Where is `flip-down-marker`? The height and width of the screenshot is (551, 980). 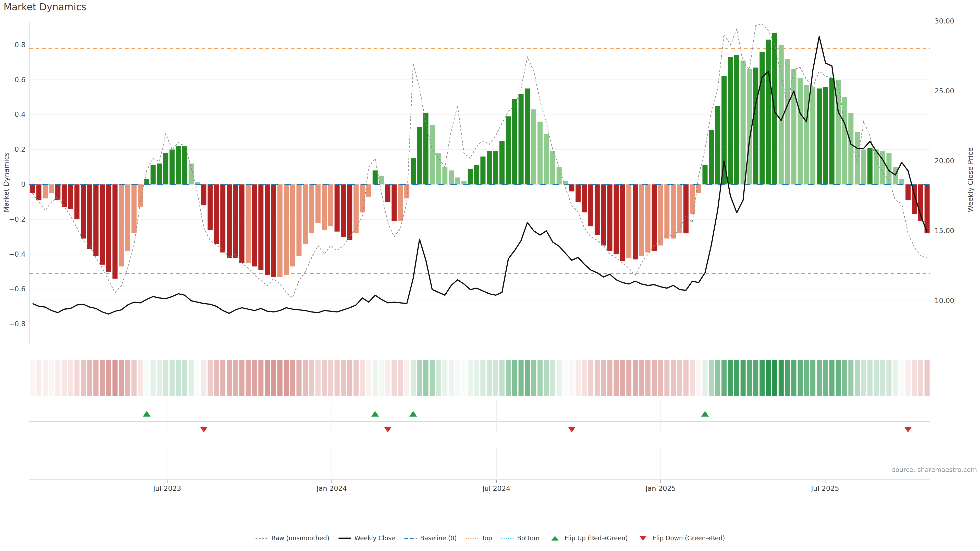 flip-down-marker is located at coordinates (388, 430).